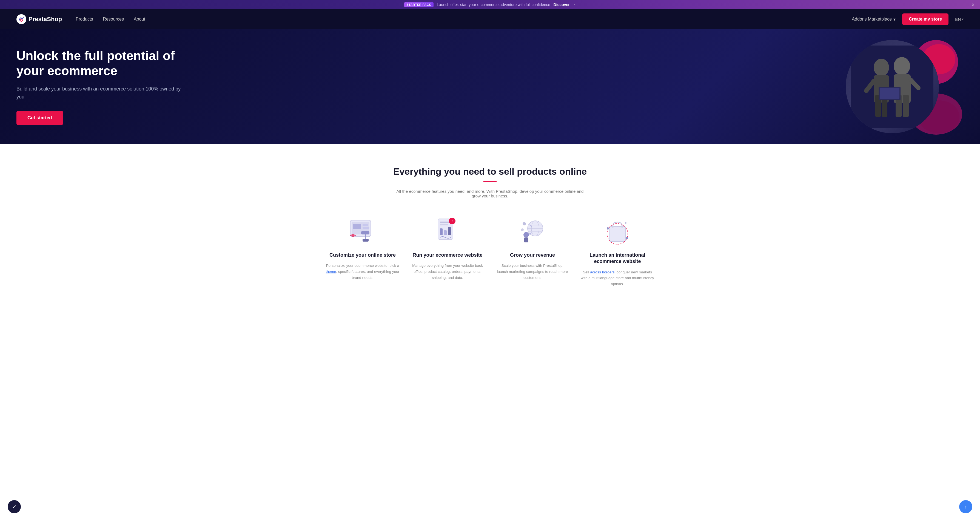 This screenshot has width=980, height=521. I want to click on feature-launch: Launch an international ecommerce websit…, so click(617, 251).